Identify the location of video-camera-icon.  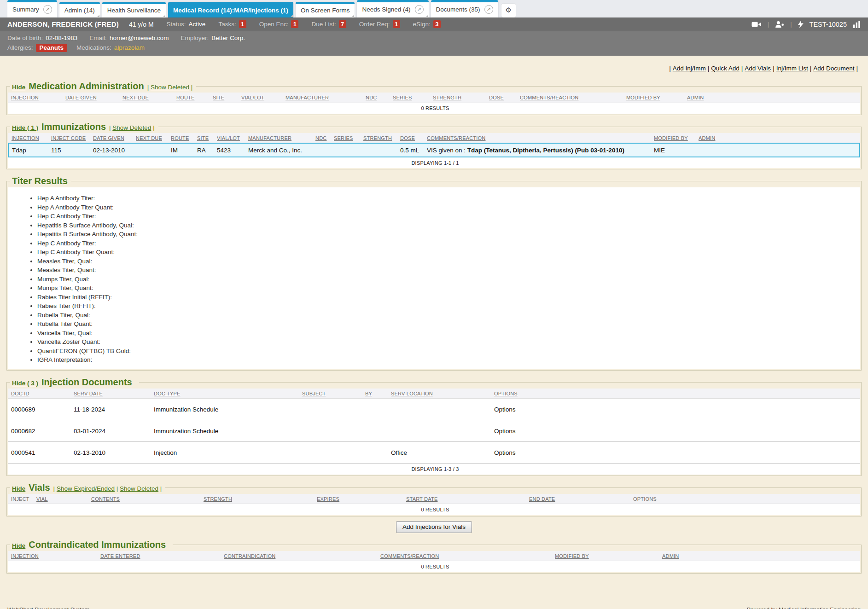
(757, 24).